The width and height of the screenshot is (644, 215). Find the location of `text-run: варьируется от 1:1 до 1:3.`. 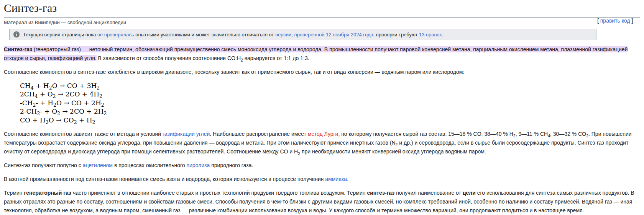

text-run: варьируется от 1:1 до 1:3. is located at coordinates (276, 58).